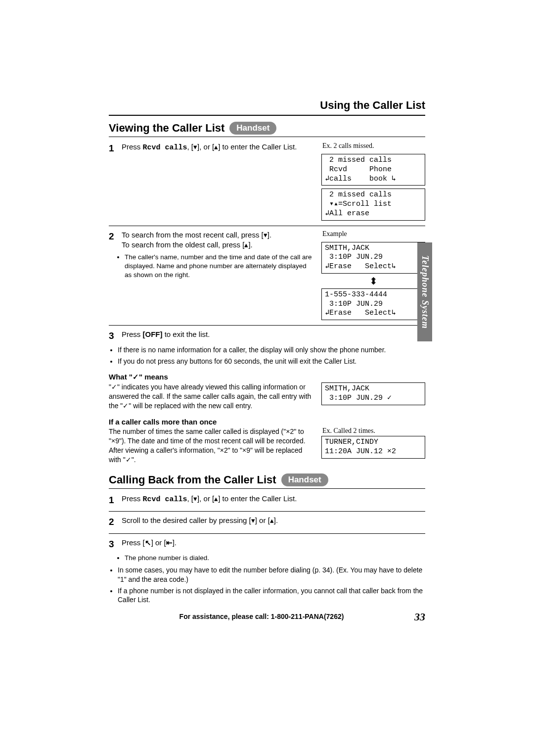 This screenshot has width=534, height=756. Describe the element at coordinates (267, 377) in the screenshot. I see `subsection-head: What "✓" means` at that location.